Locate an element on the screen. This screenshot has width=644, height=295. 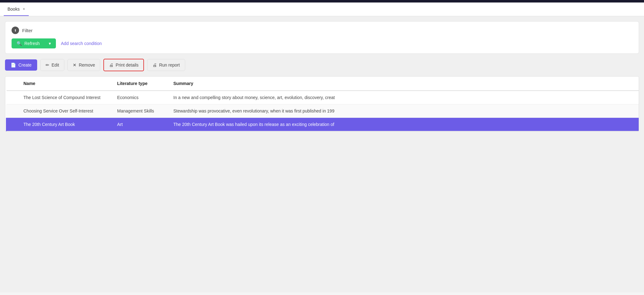
run-report-icon: 🖨 is located at coordinates (155, 65).